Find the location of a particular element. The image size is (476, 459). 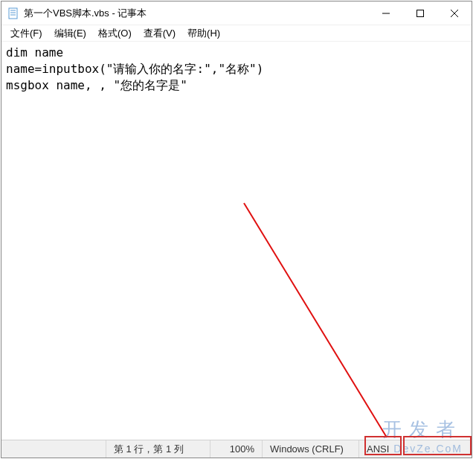

status-encoding: ANSI is located at coordinates (385, 449).